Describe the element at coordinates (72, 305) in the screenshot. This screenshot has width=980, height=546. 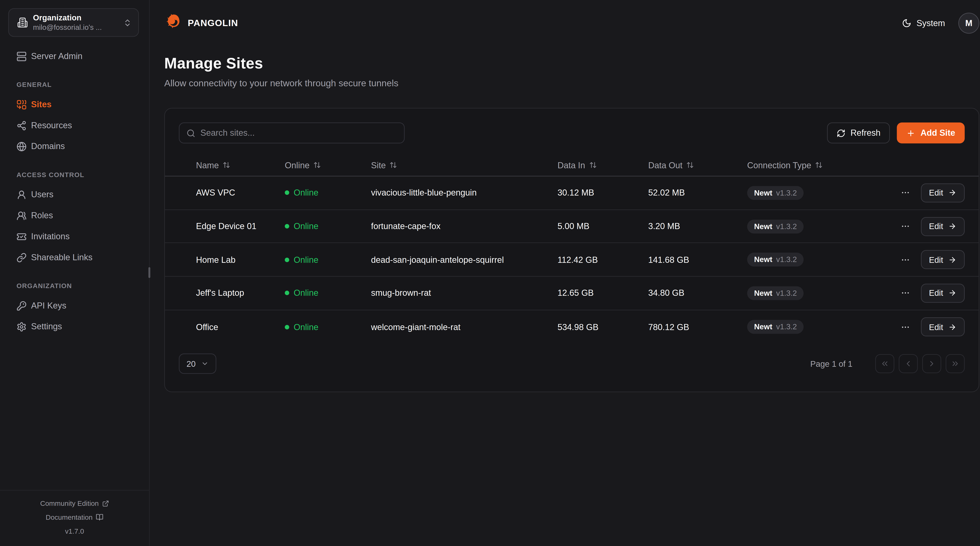
I see `sidebar-item-api-keys: API Keys` at that location.